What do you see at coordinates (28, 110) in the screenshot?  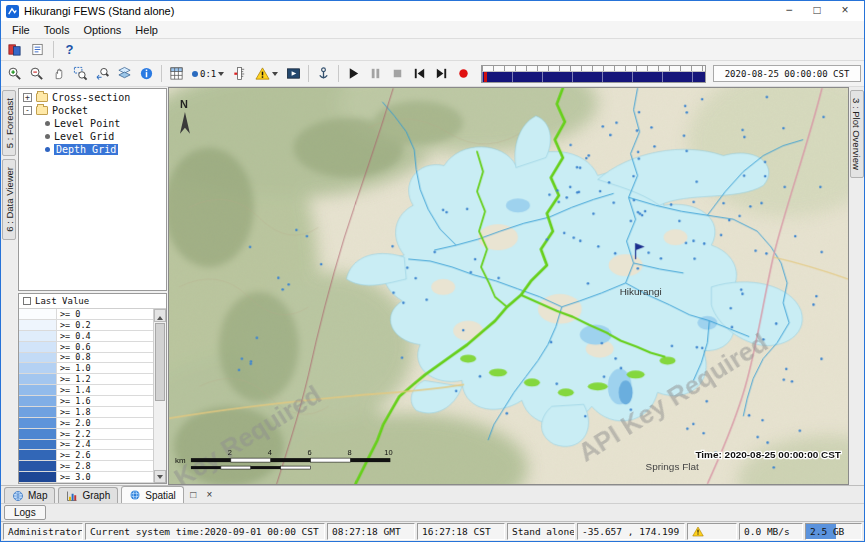 I see `collapse-icon: -` at bounding box center [28, 110].